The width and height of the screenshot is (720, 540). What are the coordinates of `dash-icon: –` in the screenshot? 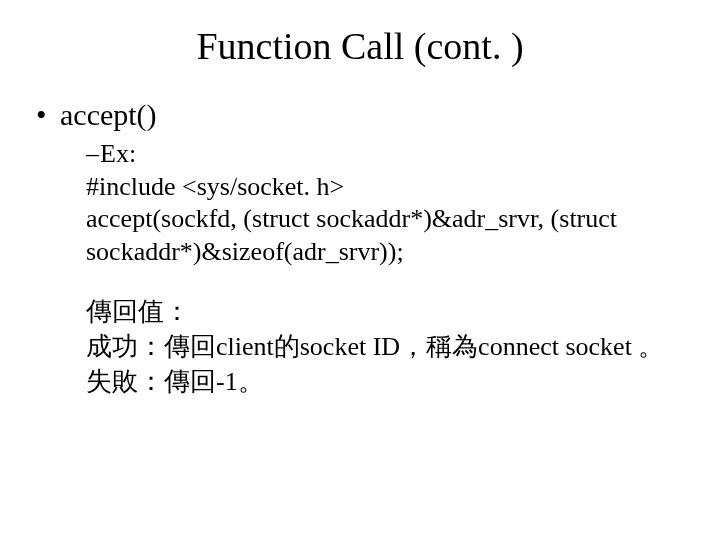 It's located at (93, 154).